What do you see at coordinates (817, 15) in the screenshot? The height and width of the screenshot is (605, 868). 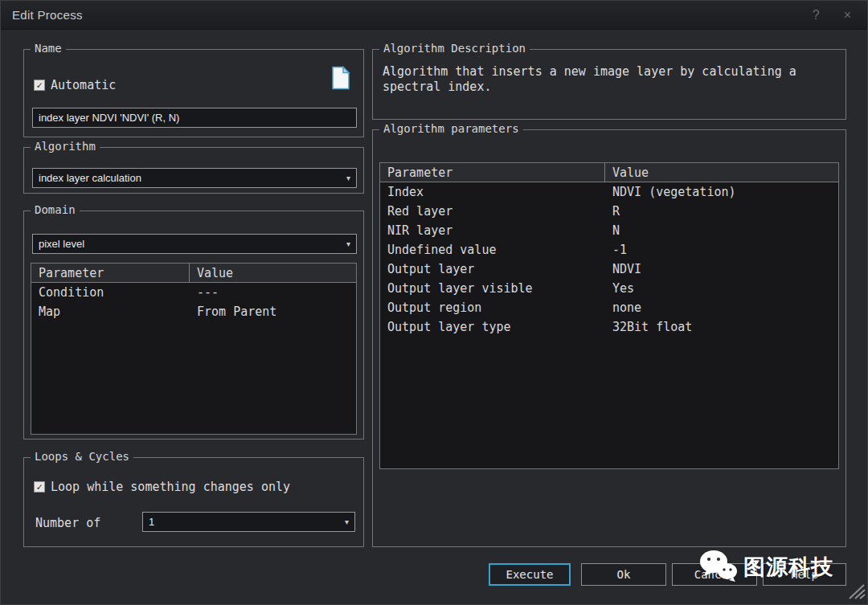 I see `help-icon: ?` at bounding box center [817, 15].